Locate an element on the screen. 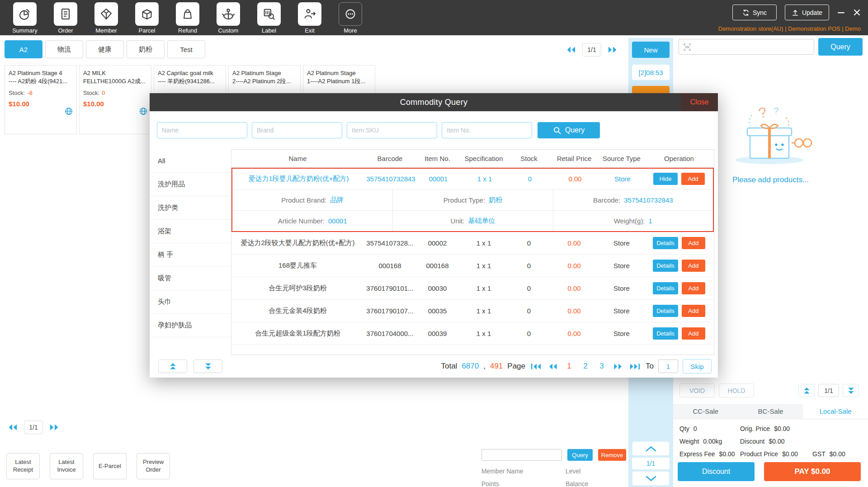 Image resolution: width=868 pixels, height=487 pixels. commodity-category-item: 洗护类 is located at coordinates (190, 208).